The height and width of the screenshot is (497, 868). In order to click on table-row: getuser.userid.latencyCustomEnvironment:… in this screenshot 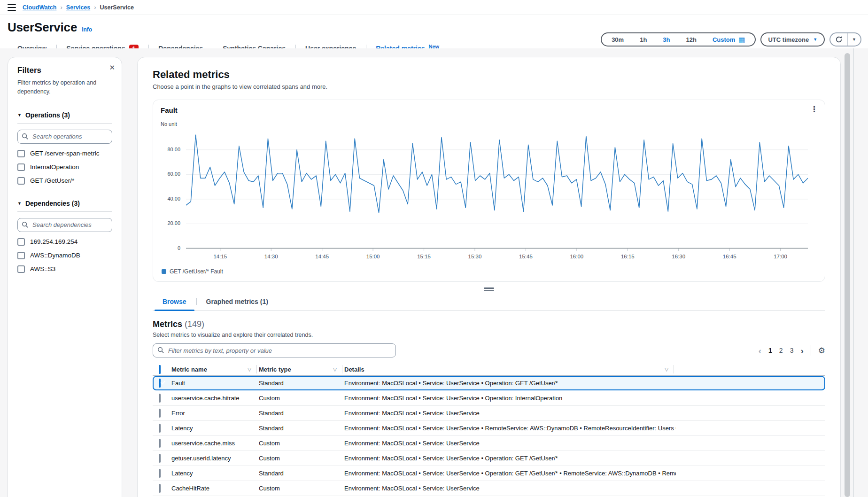, I will do `click(489, 458)`.